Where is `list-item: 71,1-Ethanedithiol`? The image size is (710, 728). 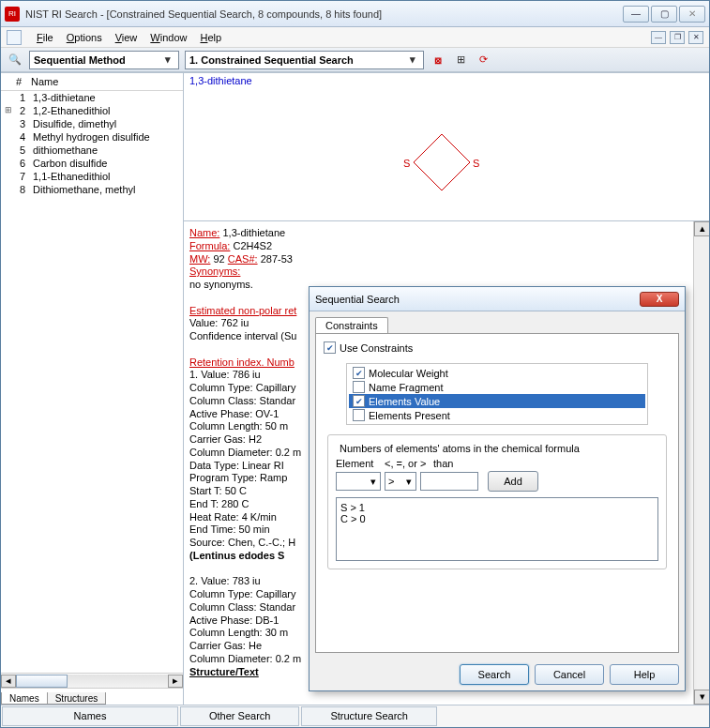
list-item: 71,1-Ethanedithiol is located at coordinates (92, 176).